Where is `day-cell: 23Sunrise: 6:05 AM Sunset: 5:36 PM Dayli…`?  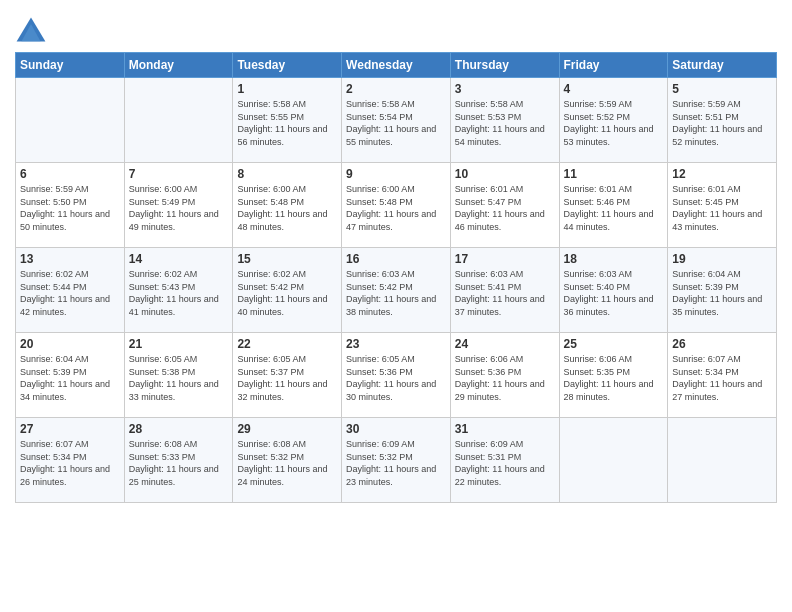
day-cell: 23Sunrise: 6:05 AM Sunset: 5:36 PM Dayli… is located at coordinates (396, 376).